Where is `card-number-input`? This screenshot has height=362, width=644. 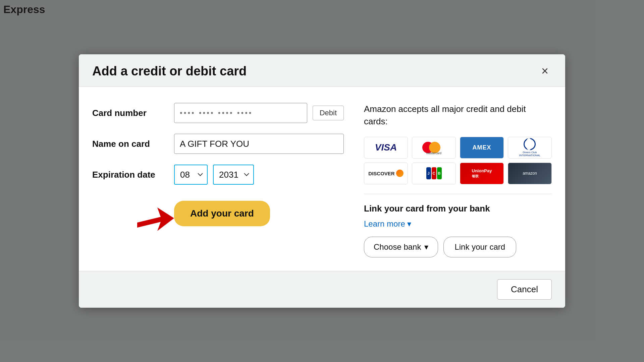 card-number-input is located at coordinates (241, 113).